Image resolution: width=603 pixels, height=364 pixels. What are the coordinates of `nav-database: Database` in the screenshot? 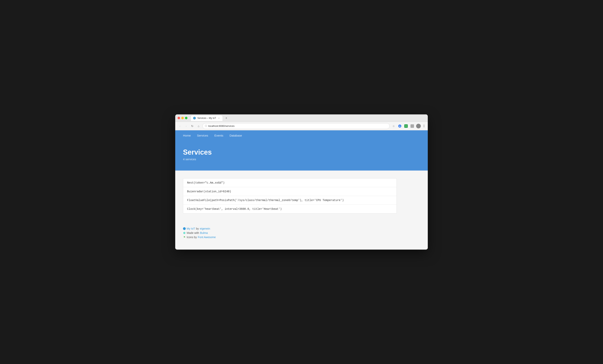 It's located at (235, 136).